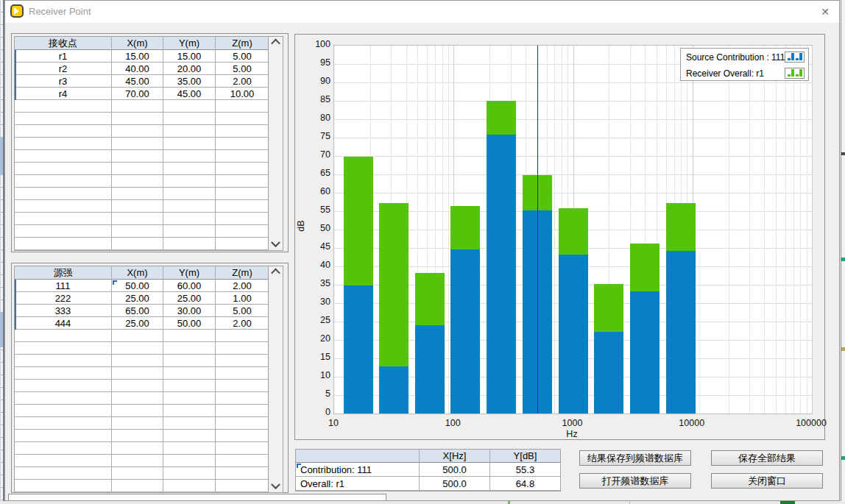  Describe the element at coordinates (242, 94) in the screenshot. I see `table-cell: 10.00` at that location.